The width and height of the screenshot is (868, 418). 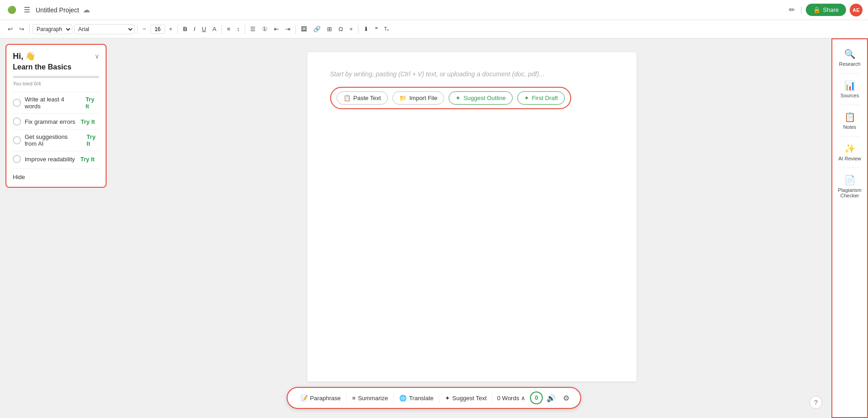 What do you see at coordinates (24, 56) in the screenshot?
I see `greeting-section: Hi, 👋` at bounding box center [24, 56].